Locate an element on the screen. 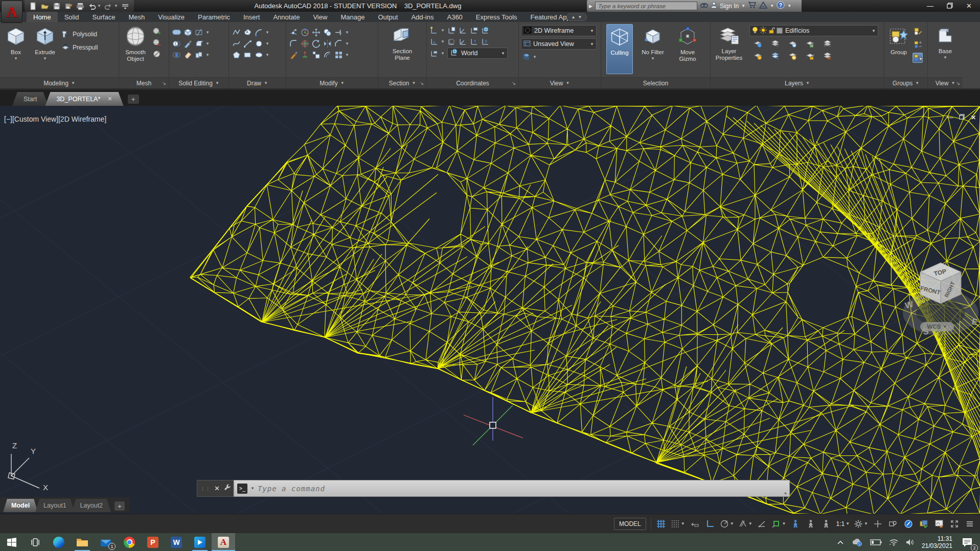  arc-dropdown-icon: ▼ is located at coordinates (267, 32).